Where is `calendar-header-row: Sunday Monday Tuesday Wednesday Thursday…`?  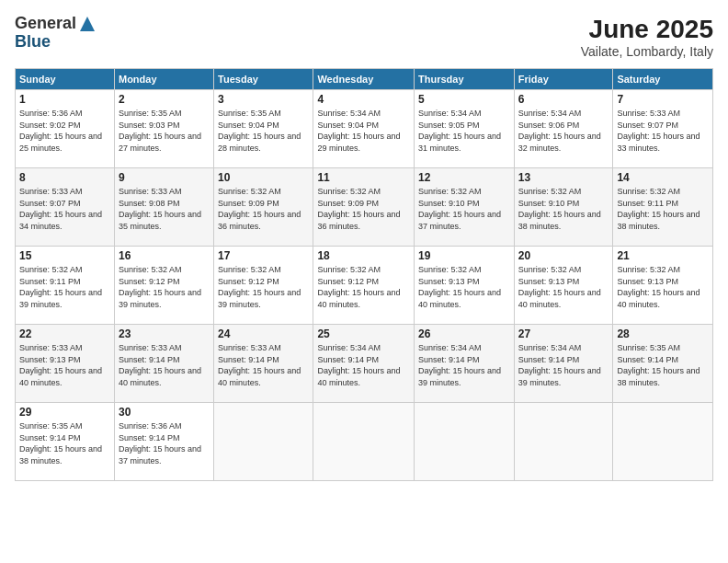 calendar-header-row: Sunday Monday Tuesday Wednesday Thursday… is located at coordinates (364, 79).